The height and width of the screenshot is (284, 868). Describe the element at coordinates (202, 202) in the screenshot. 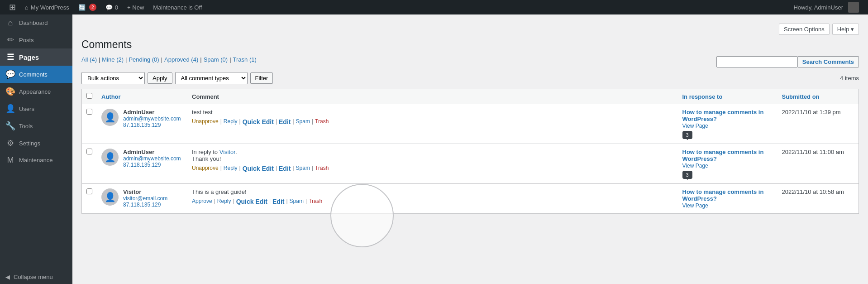

I see `row3-approve: Approve` at that location.